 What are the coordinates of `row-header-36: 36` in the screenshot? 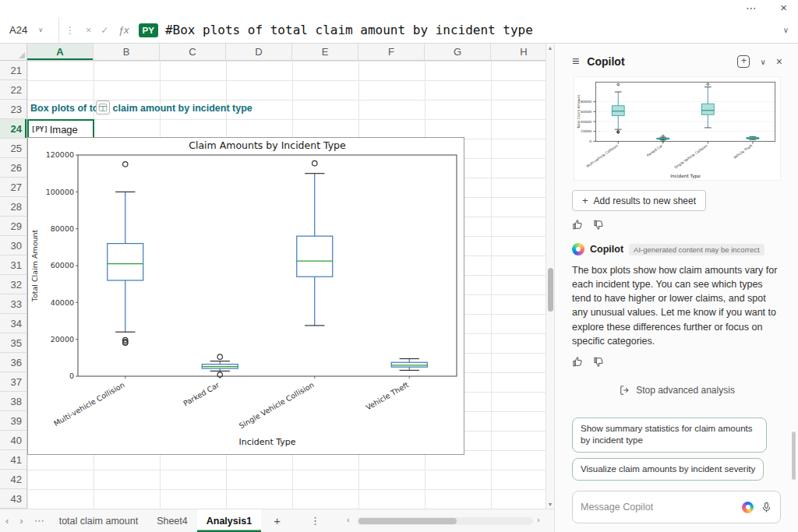 It's located at (13, 363).